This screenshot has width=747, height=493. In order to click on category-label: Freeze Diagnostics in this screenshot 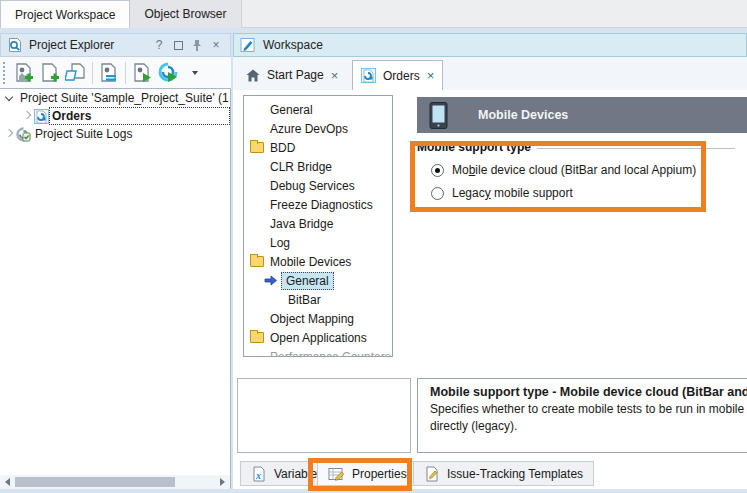, I will do `click(322, 205)`.